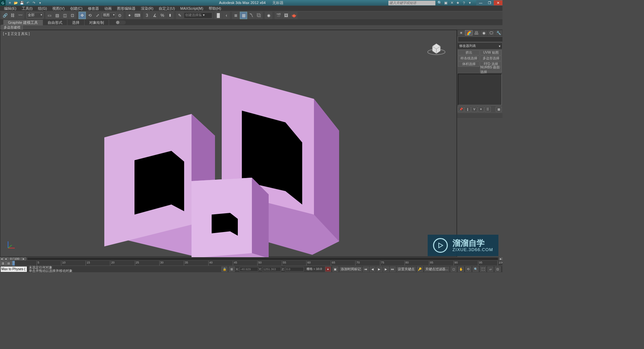  Describe the element at coordinates (498, 33) in the screenshot. I see `panel-tab-utilities: 🔧` at that location.